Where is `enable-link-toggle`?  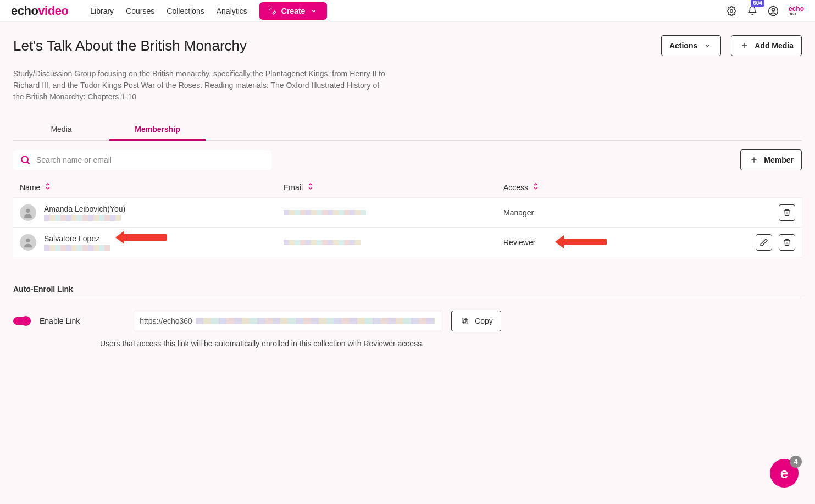 enable-link-toggle is located at coordinates (21, 321).